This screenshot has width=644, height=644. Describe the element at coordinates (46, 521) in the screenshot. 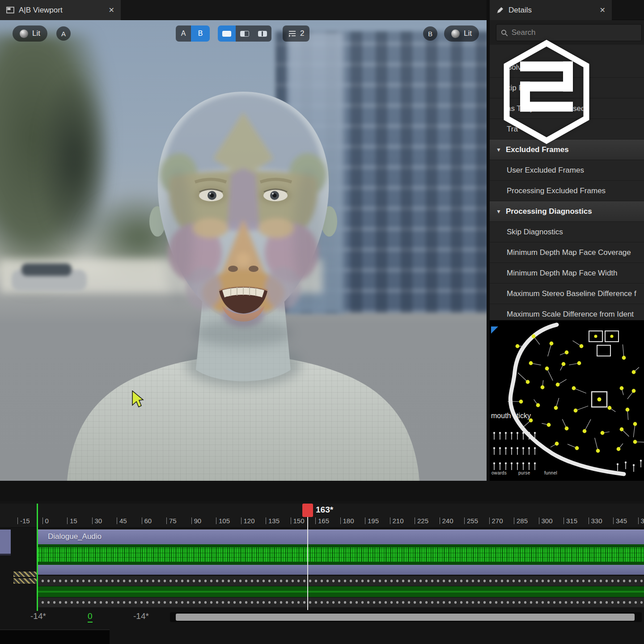

I see `ruler-tick: 0` at that location.